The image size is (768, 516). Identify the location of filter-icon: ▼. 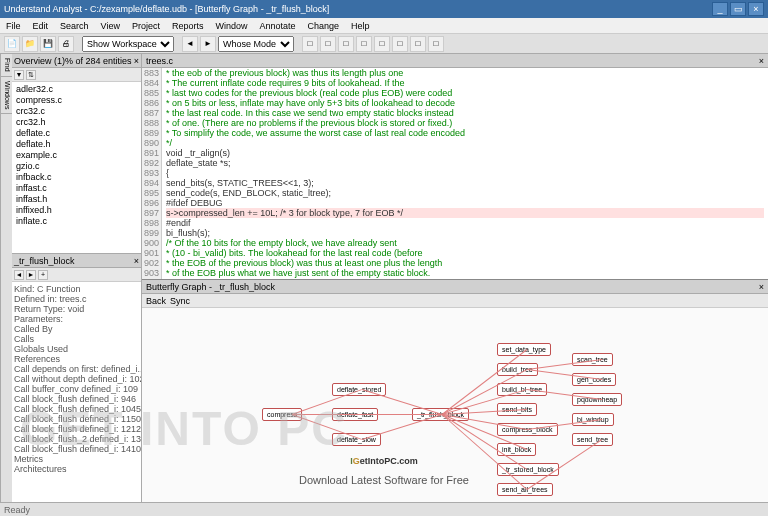
(19, 75).